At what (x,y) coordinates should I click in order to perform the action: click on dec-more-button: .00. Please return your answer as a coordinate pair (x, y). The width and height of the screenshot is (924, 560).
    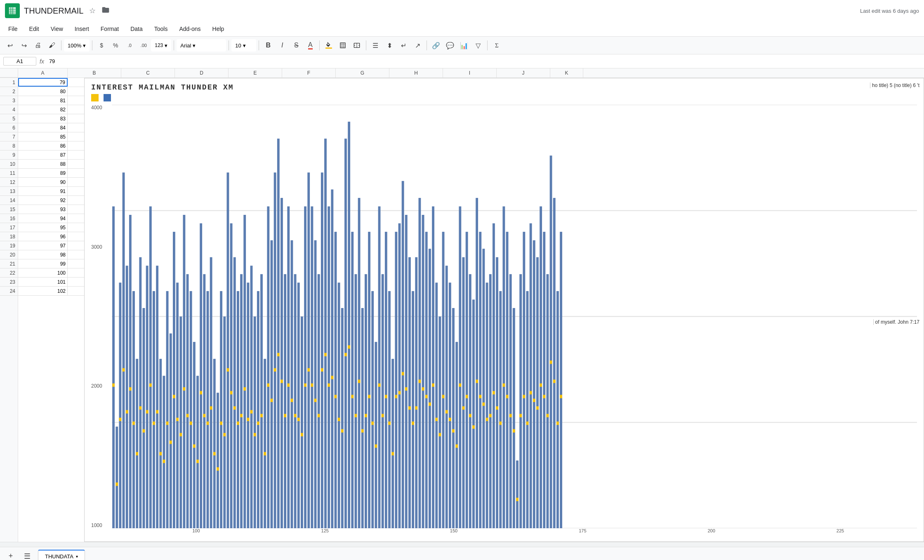
    Looking at the image, I should click on (144, 45).